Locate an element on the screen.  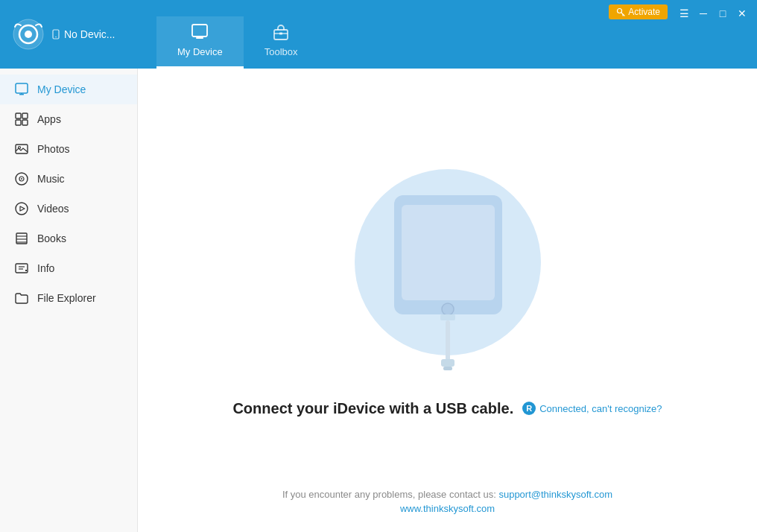
cant-recognize-link: R Connected, can't recognize? is located at coordinates (592, 408).